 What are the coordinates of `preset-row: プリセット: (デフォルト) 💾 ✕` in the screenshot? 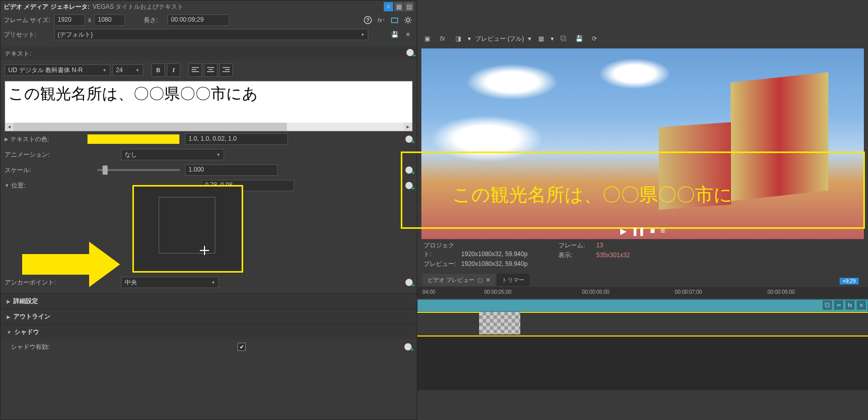 It's located at (209, 35).